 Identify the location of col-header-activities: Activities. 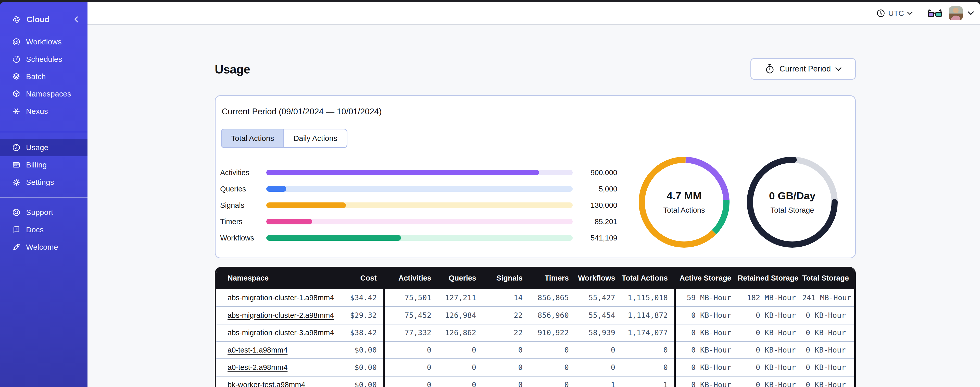
(411, 278).